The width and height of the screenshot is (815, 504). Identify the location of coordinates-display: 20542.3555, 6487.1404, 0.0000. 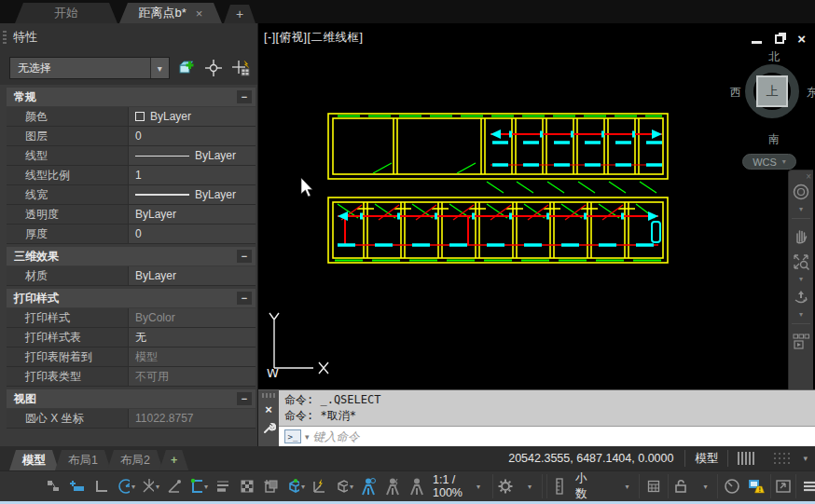
(591, 458).